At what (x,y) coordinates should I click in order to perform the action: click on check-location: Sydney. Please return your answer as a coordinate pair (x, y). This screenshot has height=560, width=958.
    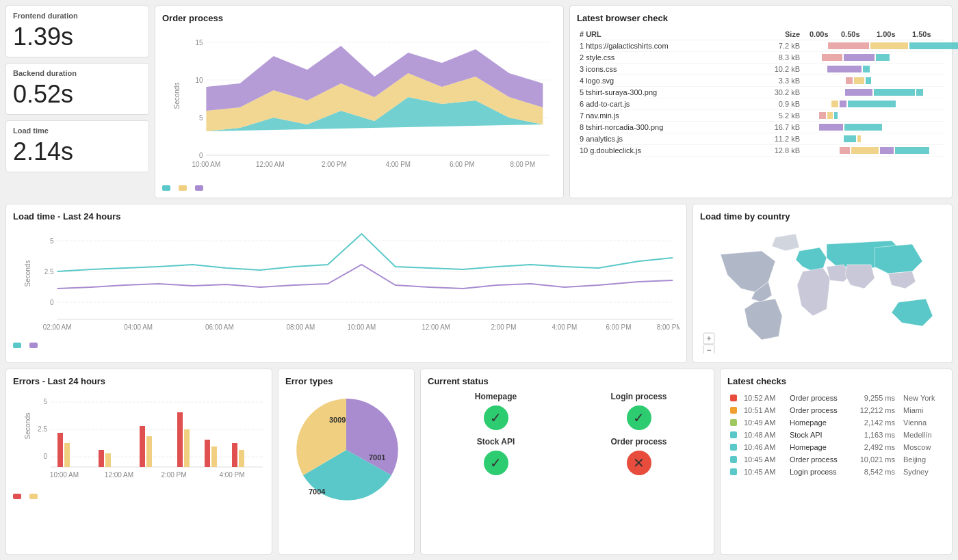
    Looking at the image, I should click on (922, 472).